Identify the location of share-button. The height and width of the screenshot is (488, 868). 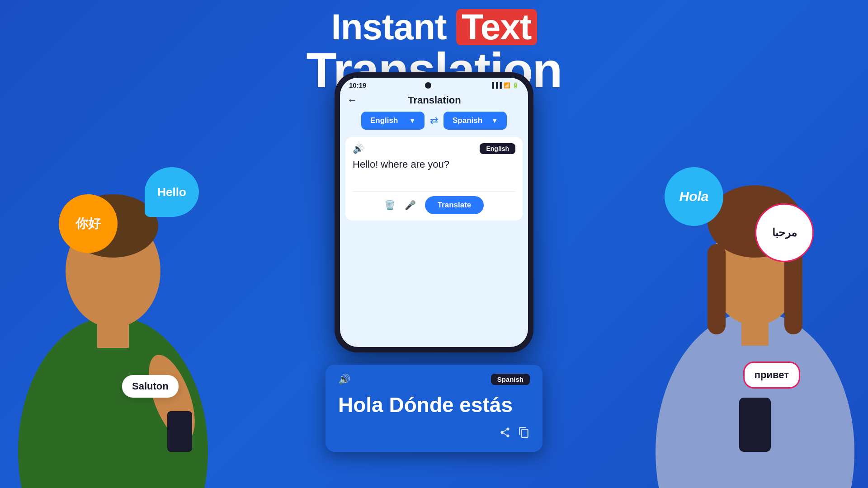
(505, 434).